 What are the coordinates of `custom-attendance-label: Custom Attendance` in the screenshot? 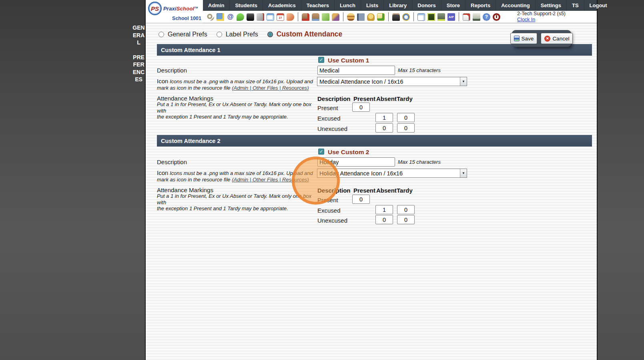 It's located at (310, 34).